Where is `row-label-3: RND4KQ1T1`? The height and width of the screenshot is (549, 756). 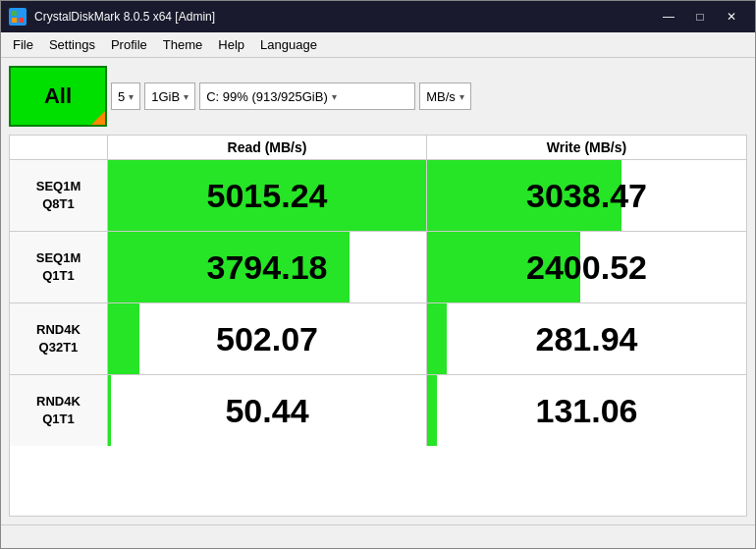 row-label-3: RND4KQ1T1 is located at coordinates (59, 411).